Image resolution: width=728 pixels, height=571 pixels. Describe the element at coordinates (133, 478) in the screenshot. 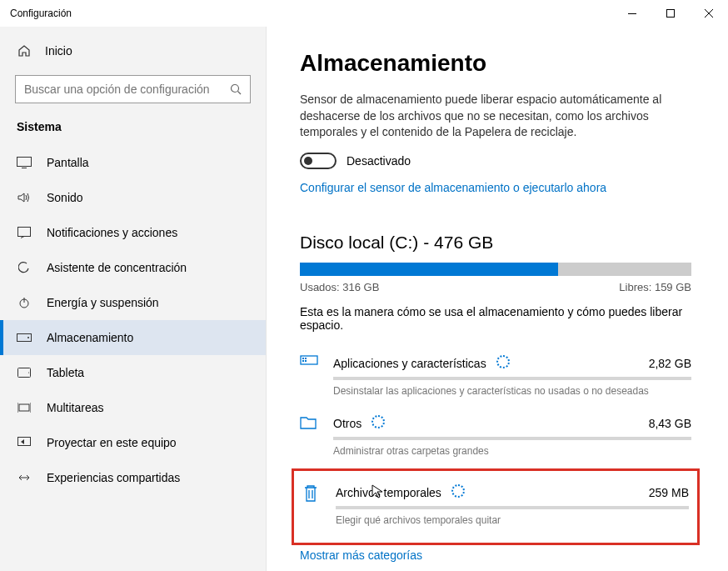

I see `nav-experiencias: Experiencias compartidas` at that location.